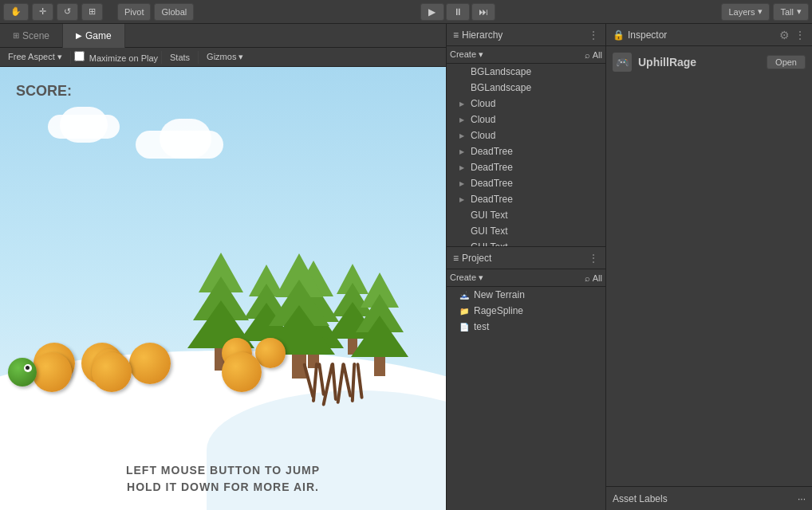 The width and height of the screenshot is (812, 510). I want to click on hierarchy-all-button: ⌕ All, so click(593, 55).